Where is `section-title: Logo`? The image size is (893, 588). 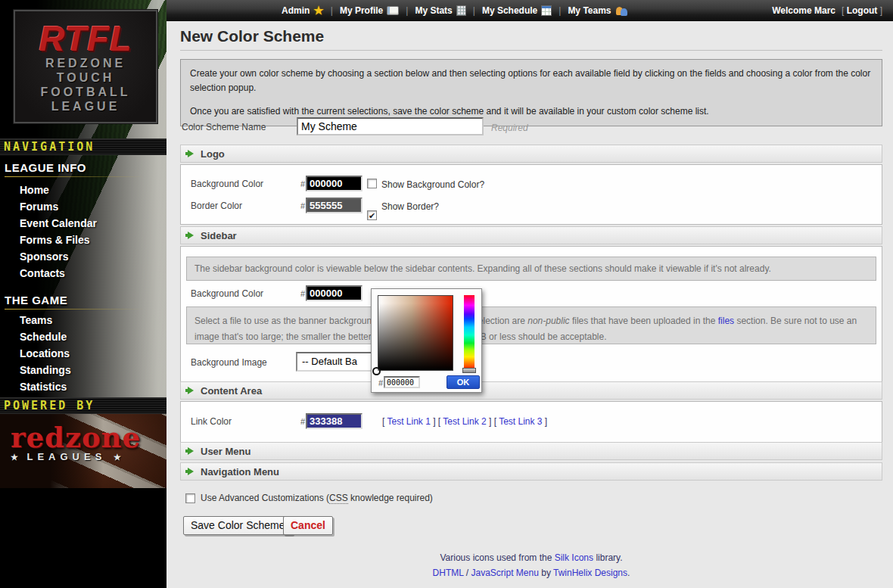
section-title: Logo is located at coordinates (213, 154).